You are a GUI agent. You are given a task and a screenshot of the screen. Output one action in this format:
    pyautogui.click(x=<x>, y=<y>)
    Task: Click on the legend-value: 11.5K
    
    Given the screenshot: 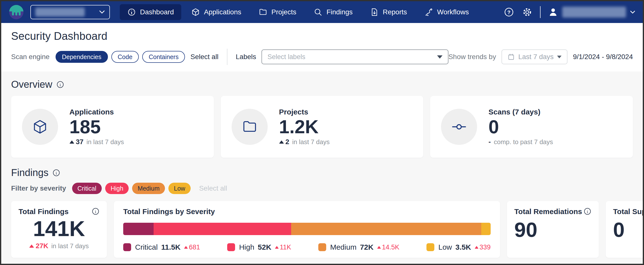 What is the action you would take?
    pyautogui.click(x=171, y=247)
    